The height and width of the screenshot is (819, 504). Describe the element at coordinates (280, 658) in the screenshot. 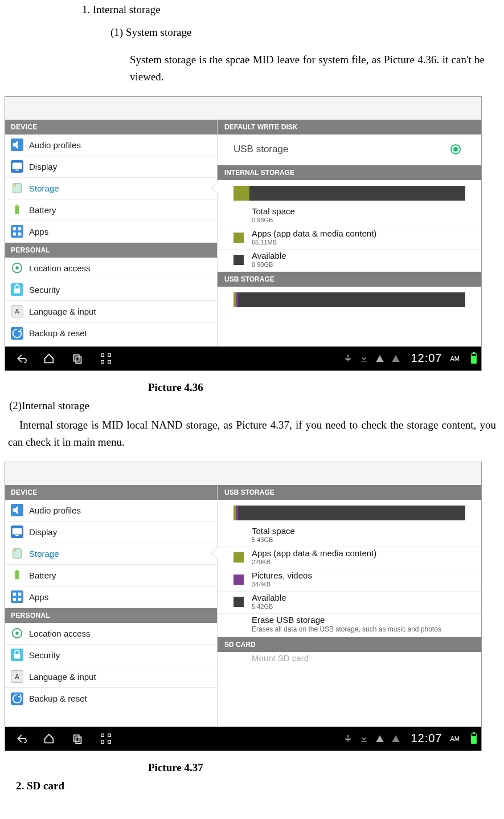

I see `mount-label: Mount SD card` at that location.